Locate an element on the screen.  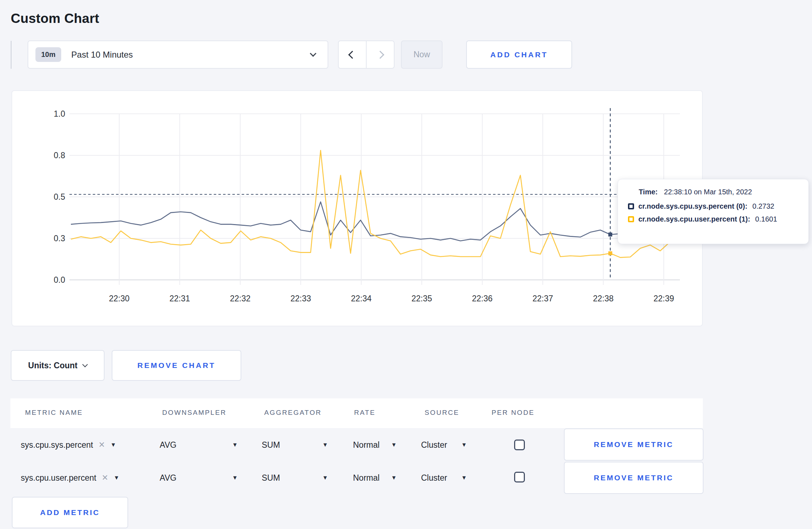
col-header-metric-name: METRIC NAME is located at coordinates (54, 413).